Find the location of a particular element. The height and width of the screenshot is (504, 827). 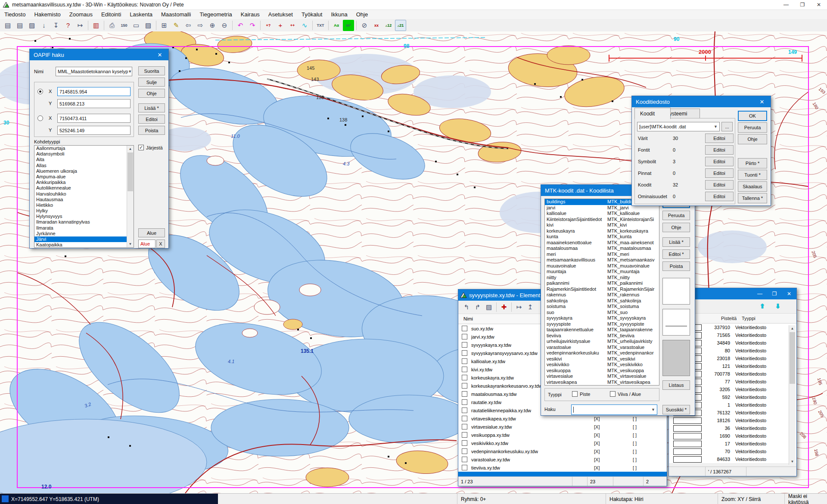

write-element-2-icon: ↥ is located at coordinates (530, 307).